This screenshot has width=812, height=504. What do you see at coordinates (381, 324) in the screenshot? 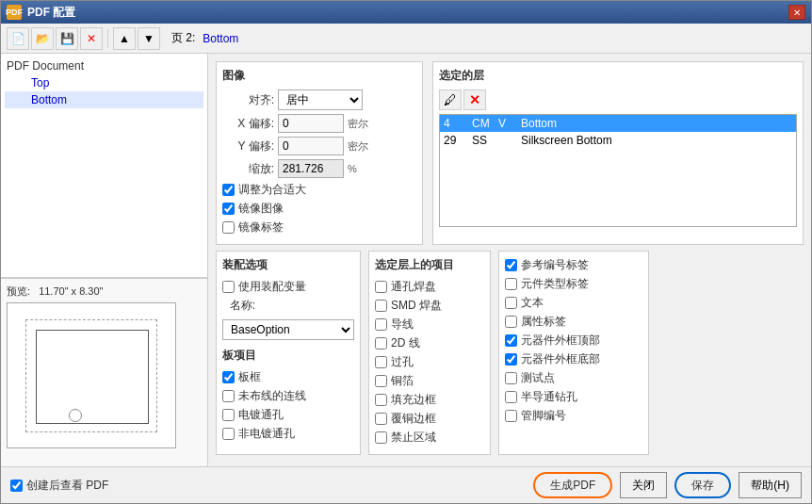
I see `trace-checkbox` at bounding box center [381, 324].